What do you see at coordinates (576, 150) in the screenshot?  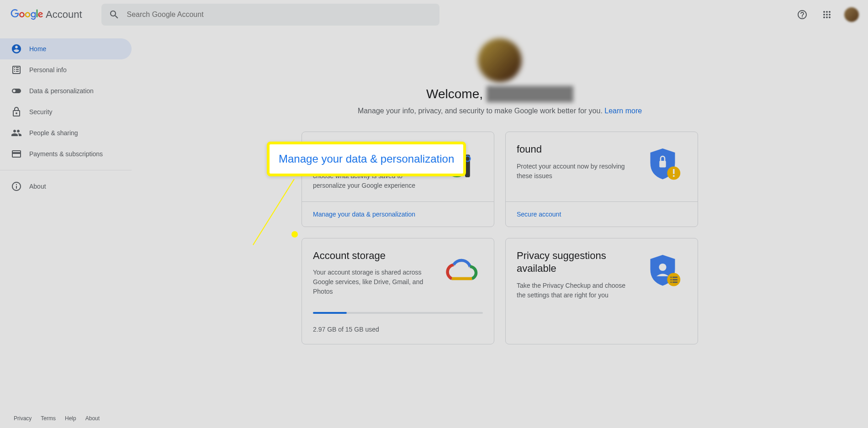 I see `card-title: found` at bounding box center [576, 150].